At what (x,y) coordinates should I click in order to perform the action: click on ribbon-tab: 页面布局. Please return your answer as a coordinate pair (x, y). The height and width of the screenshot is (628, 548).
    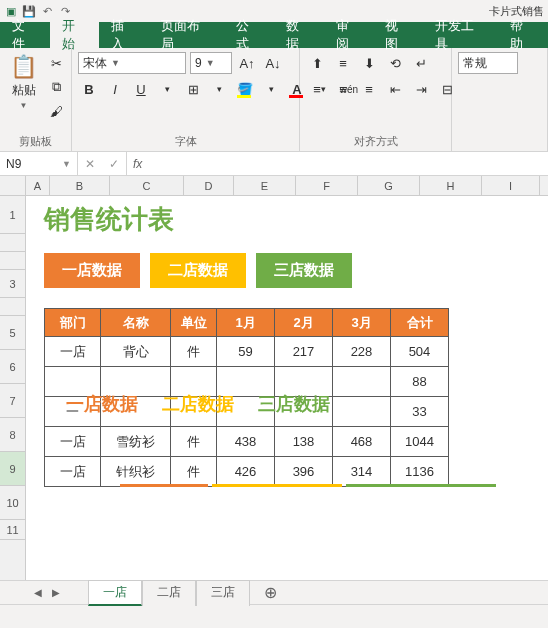
    Looking at the image, I should click on (186, 35).